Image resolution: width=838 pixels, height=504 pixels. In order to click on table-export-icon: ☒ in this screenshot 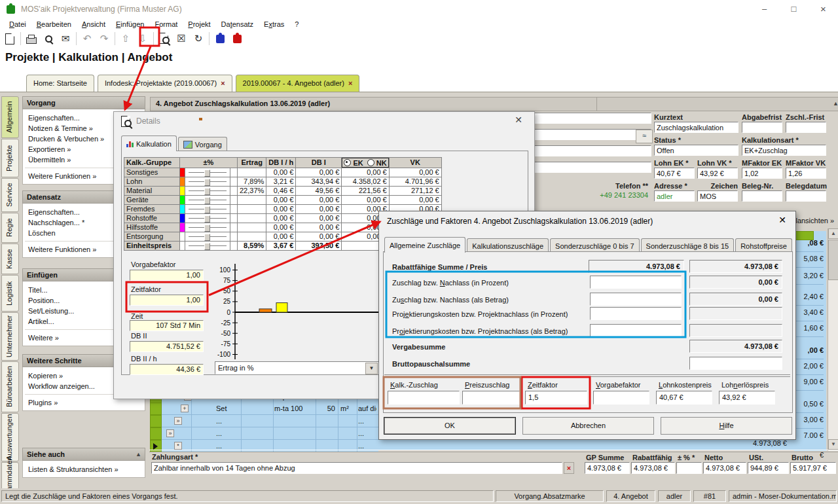, I will do `click(181, 39)`.